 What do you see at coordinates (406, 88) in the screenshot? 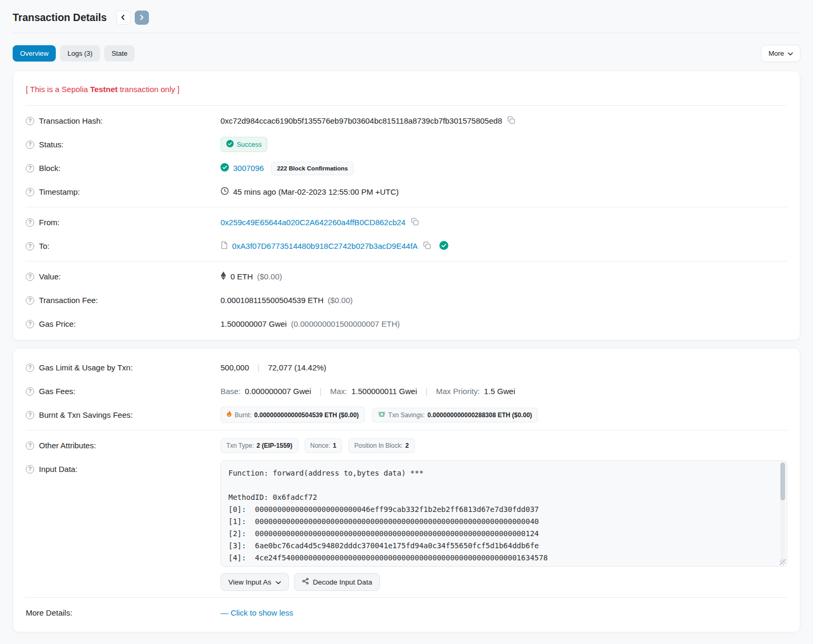
I see `testnet-notice: [ This is a Sepolia Testnet transaction …` at bounding box center [406, 88].